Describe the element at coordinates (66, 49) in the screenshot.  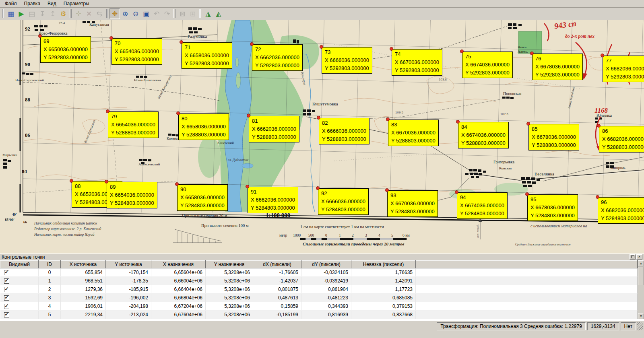
I see `gcp-label-69: 69X 6650036.000000Y 5292803.000000` at that location.